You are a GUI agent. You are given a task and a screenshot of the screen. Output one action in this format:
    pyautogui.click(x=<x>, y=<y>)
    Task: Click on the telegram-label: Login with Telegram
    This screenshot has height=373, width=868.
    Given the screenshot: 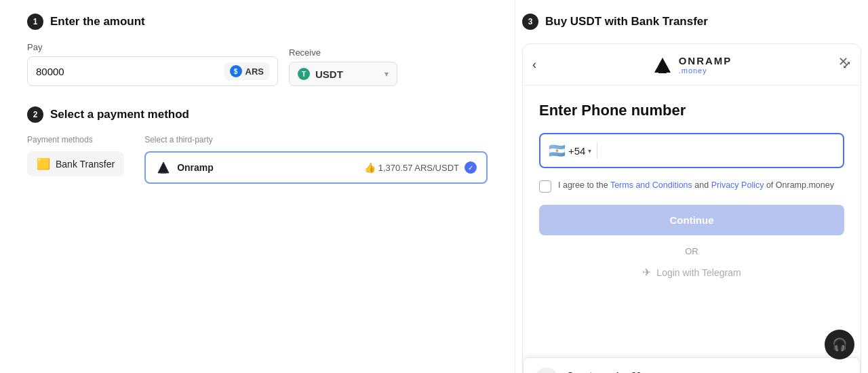 What is the action you would take?
    pyautogui.click(x=698, y=273)
    